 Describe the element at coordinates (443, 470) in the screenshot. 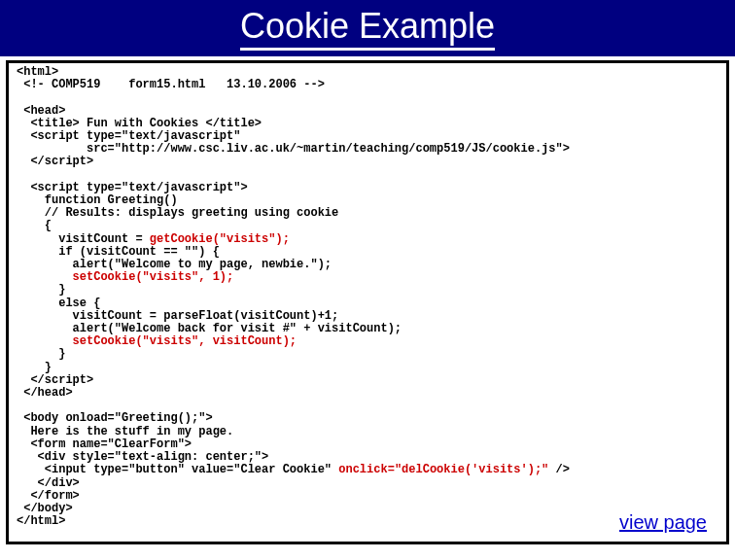

I see `code-delcookie: onclick="delCookie('visits');"` at that location.